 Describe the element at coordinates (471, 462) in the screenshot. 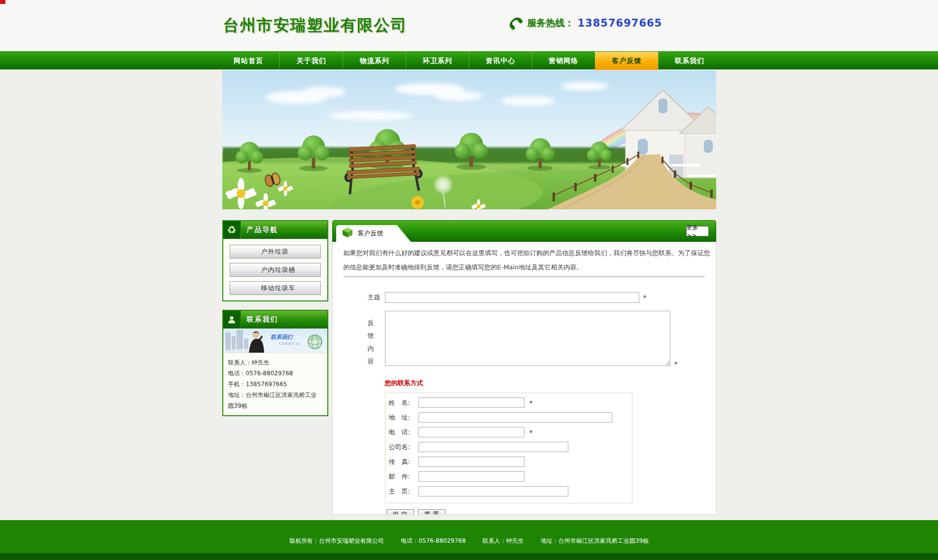

I see `fax-input` at that location.